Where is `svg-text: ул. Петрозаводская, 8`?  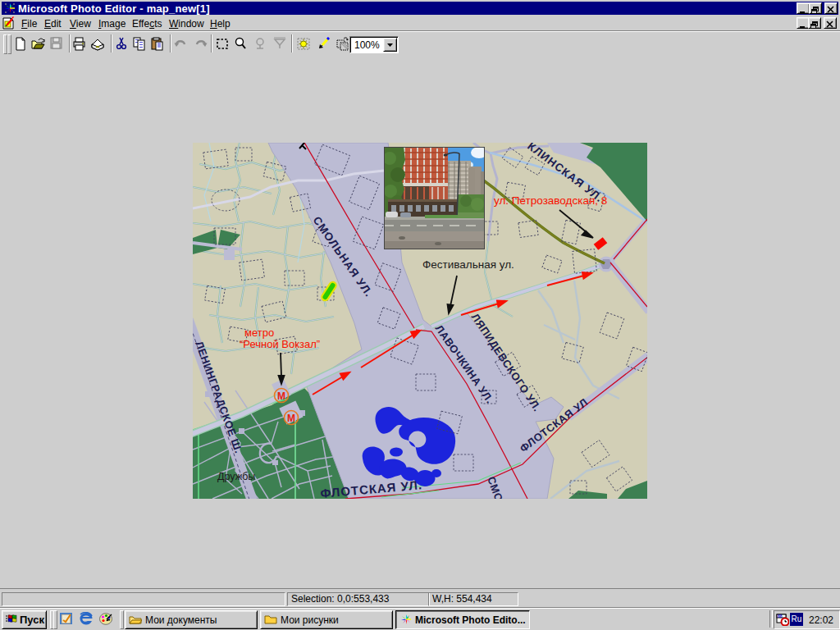 svg-text: ул. Петрозаводская, 8 is located at coordinates (550, 200).